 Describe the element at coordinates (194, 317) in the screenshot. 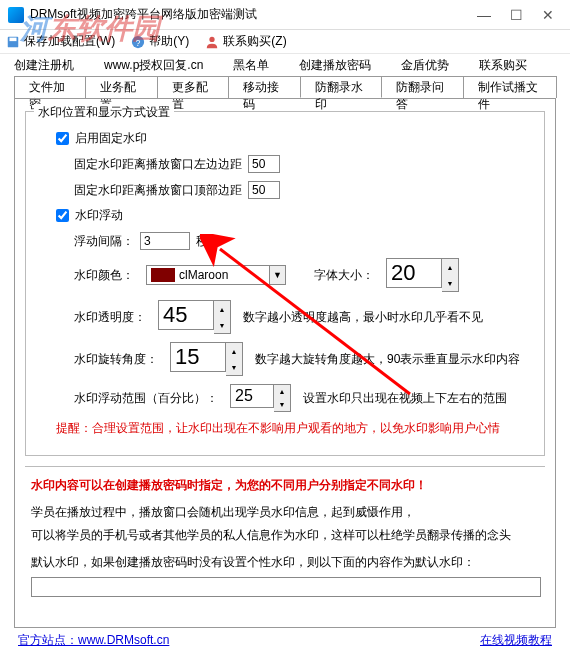

I see `opacity-spinner: ▲▼` at that location.